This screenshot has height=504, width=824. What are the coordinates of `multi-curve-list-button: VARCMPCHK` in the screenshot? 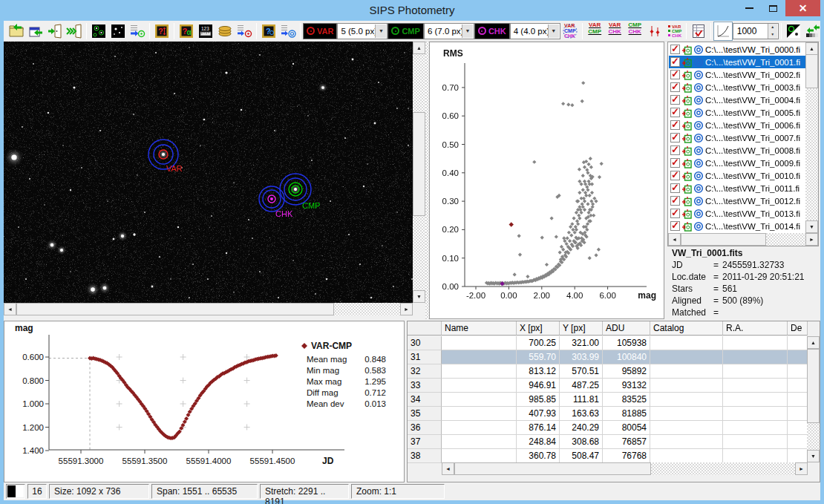 It's located at (674, 31).